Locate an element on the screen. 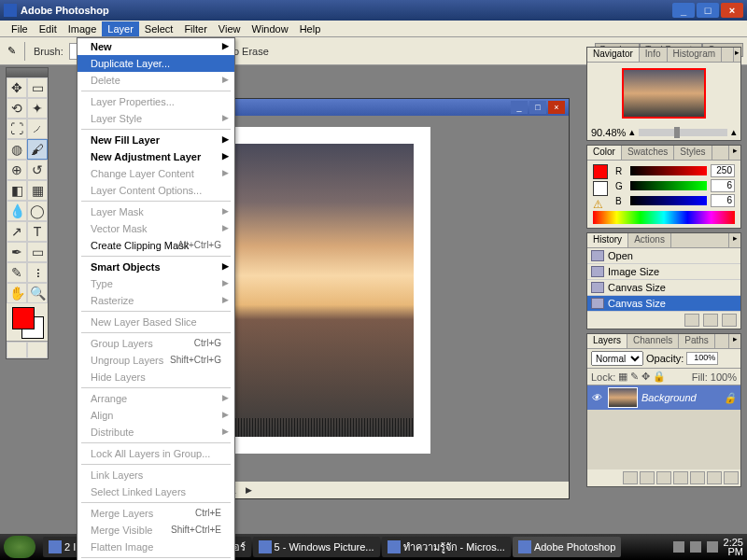 This screenshot has height=560, width=747. blend-mode-select: Normal is located at coordinates (617, 358).